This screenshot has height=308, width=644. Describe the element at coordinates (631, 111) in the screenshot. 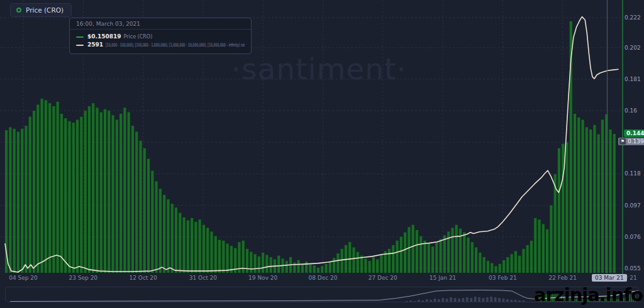

I see `y-axis-label: 0.16` at that location.